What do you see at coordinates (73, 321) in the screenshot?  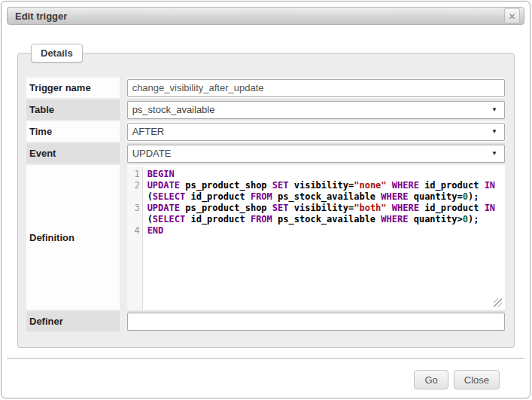 I see `definer-label: Definer` at bounding box center [73, 321].